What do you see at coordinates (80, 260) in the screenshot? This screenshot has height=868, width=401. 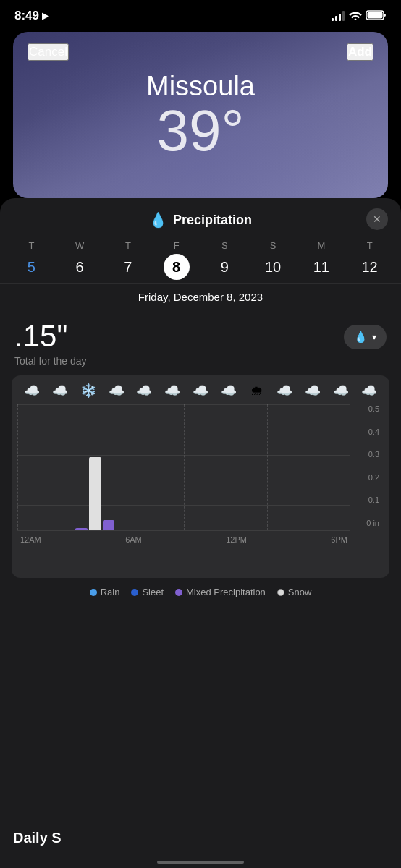 I see `cal-day-6: W 6` at bounding box center [80, 260].